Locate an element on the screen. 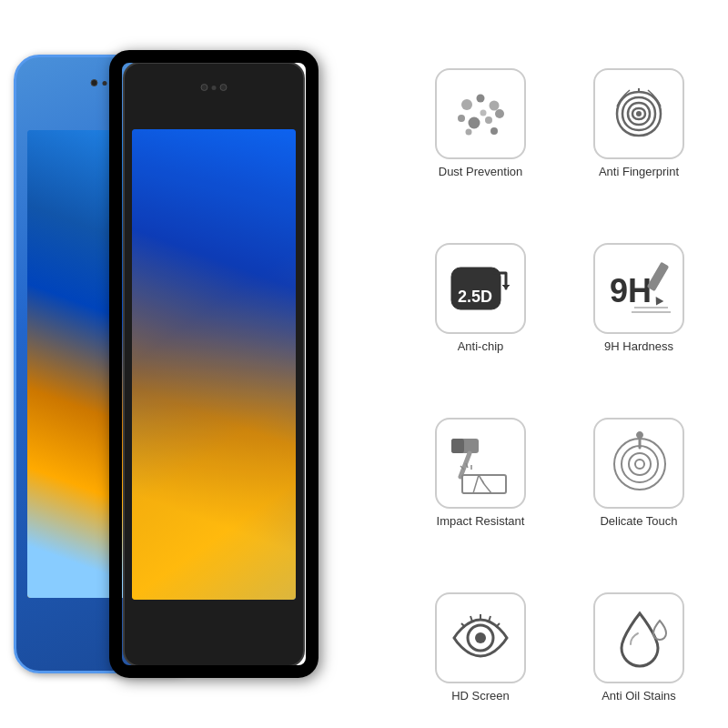  feature-dust-prevention: Dust Prevention is located at coordinates (480, 102).